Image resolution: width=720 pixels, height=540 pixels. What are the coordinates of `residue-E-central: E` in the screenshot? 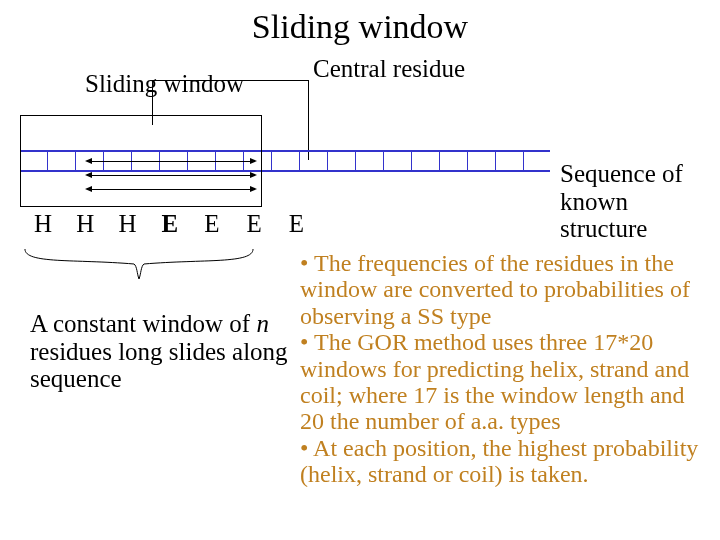 It's located at (170, 224).